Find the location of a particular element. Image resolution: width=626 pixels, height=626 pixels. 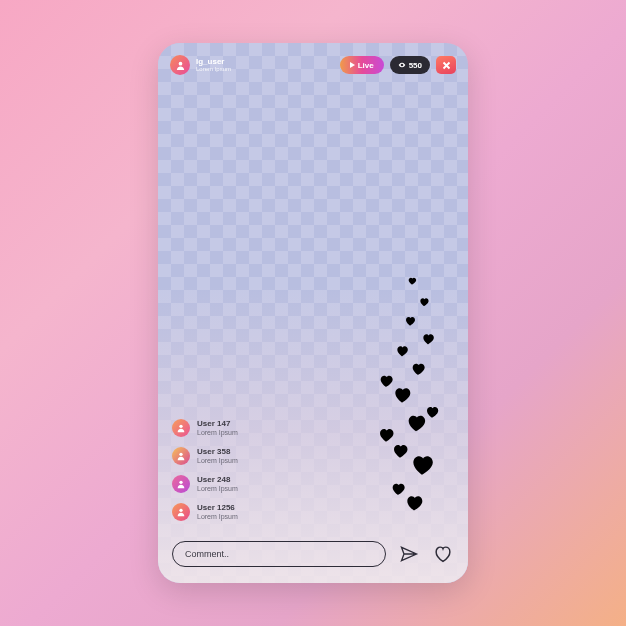

live-badge: Live is located at coordinates (362, 65).